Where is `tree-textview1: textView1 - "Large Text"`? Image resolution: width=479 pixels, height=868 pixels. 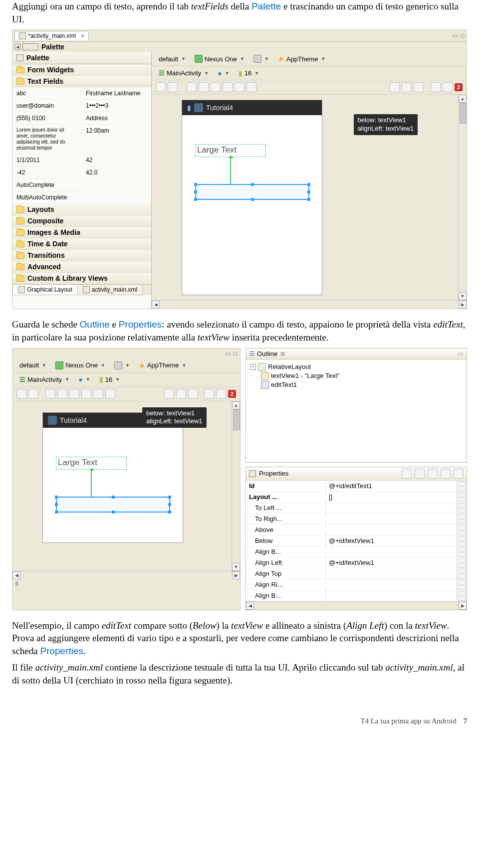
tree-textview1: textView1 - "Large Text" is located at coordinates (356, 376).